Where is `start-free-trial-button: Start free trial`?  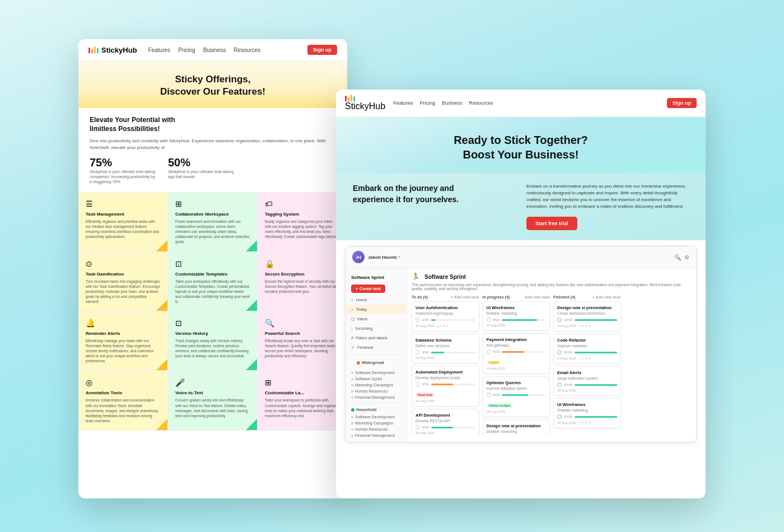
start-free-trial-button: Start free trial is located at coordinates (552, 223).